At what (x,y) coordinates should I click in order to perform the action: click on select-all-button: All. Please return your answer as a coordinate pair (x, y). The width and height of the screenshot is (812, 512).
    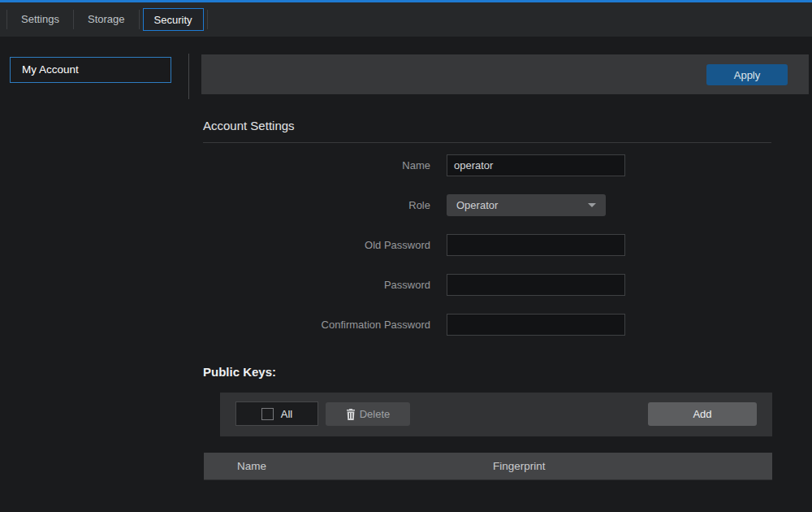
    Looking at the image, I should click on (277, 414).